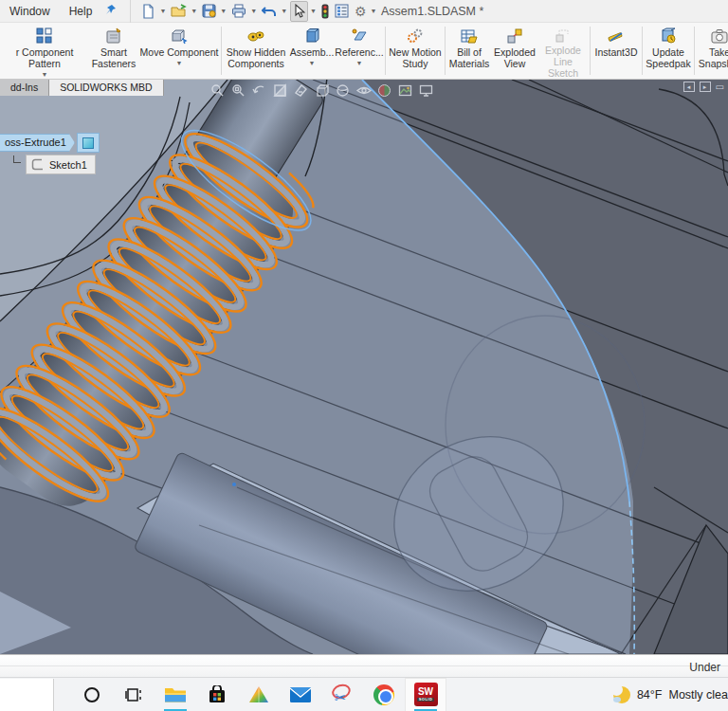  What do you see at coordinates (415, 51) in the screenshot?
I see `new-motion-study-button: New Motion Study` at bounding box center [415, 51].